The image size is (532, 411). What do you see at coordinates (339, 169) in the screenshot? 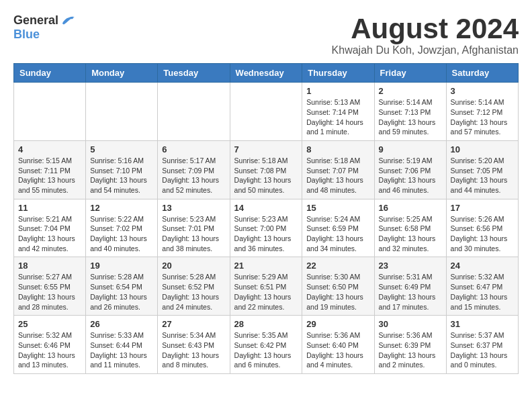
I see `calendar-cell: 8Sunrise: 5:18 AM Sunset: 7:07 PM Daylig…` at bounding box center [339, 169].